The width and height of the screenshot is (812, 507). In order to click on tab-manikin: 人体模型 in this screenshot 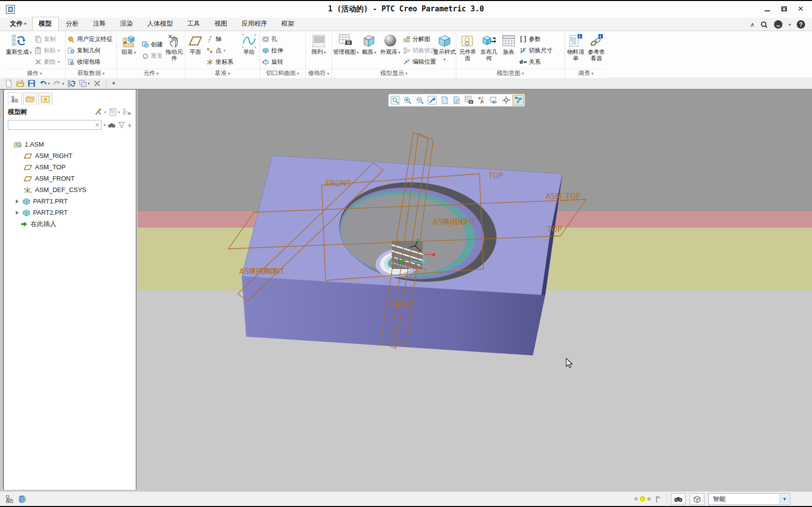, I will do `click(160, 24)`.